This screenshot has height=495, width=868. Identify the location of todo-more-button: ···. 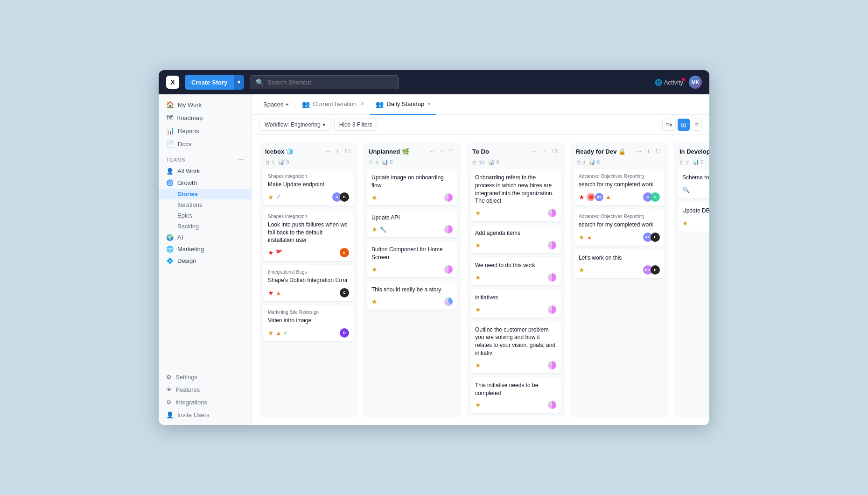
(535, 151).